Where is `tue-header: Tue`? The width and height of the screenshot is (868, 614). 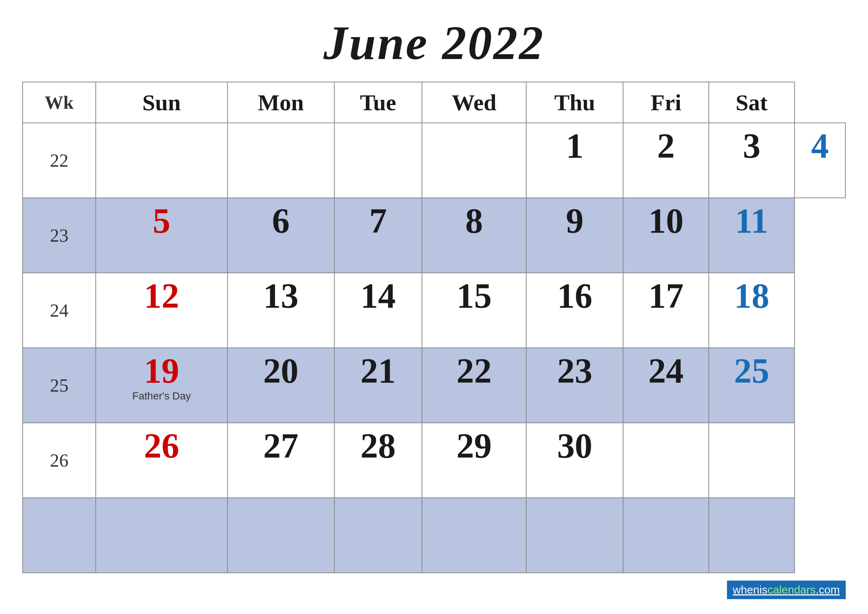
tue-header: Tue is located at coordinates (378, 102).